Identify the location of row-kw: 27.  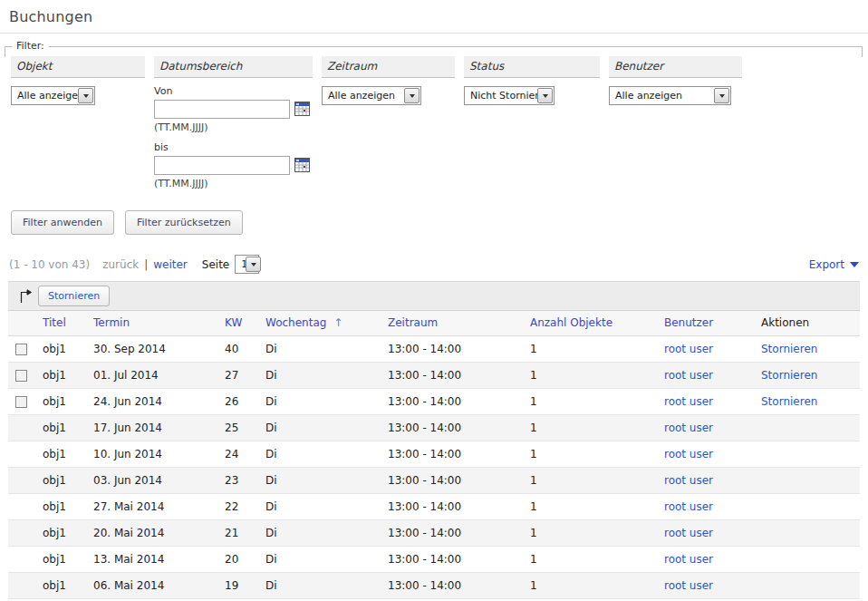
(243, 375).